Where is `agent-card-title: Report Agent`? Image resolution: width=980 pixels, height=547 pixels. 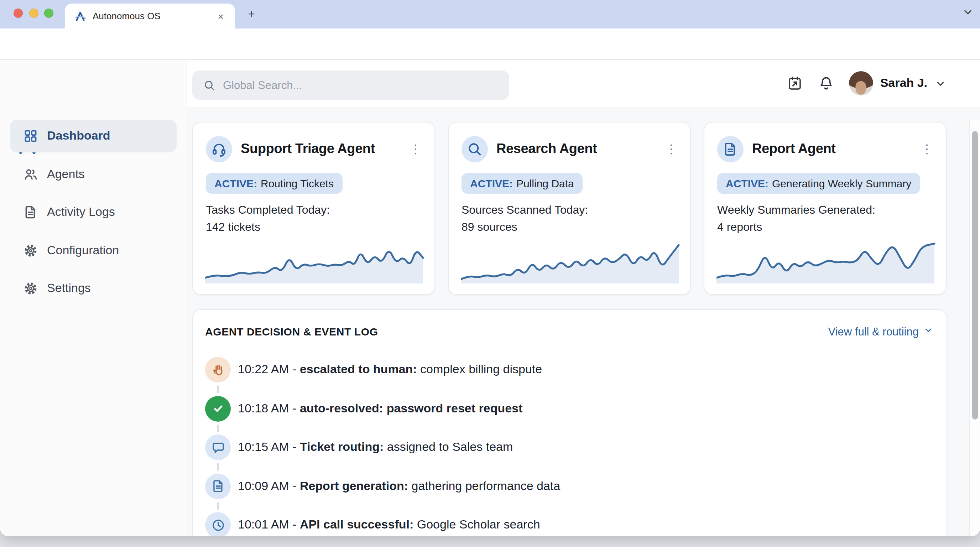 agent-card-title: Report Agent is located at coordinates (835, 149).